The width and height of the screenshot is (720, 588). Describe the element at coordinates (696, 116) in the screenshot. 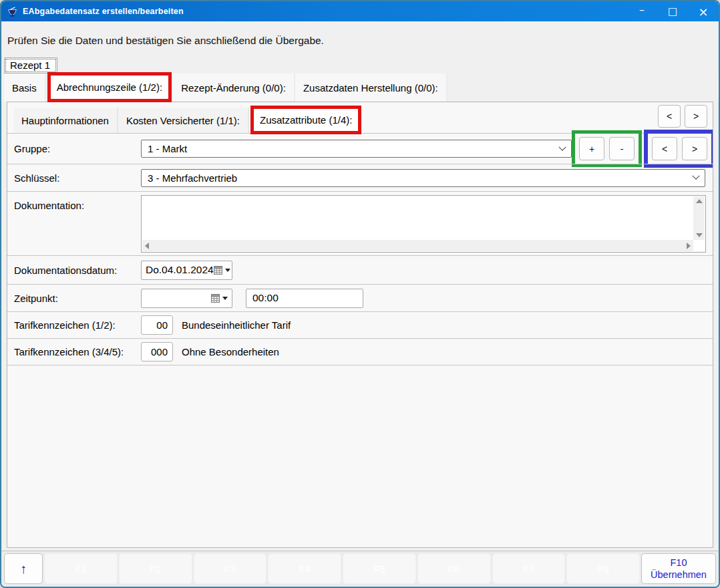

I see `pager-next-button: >` at that location.